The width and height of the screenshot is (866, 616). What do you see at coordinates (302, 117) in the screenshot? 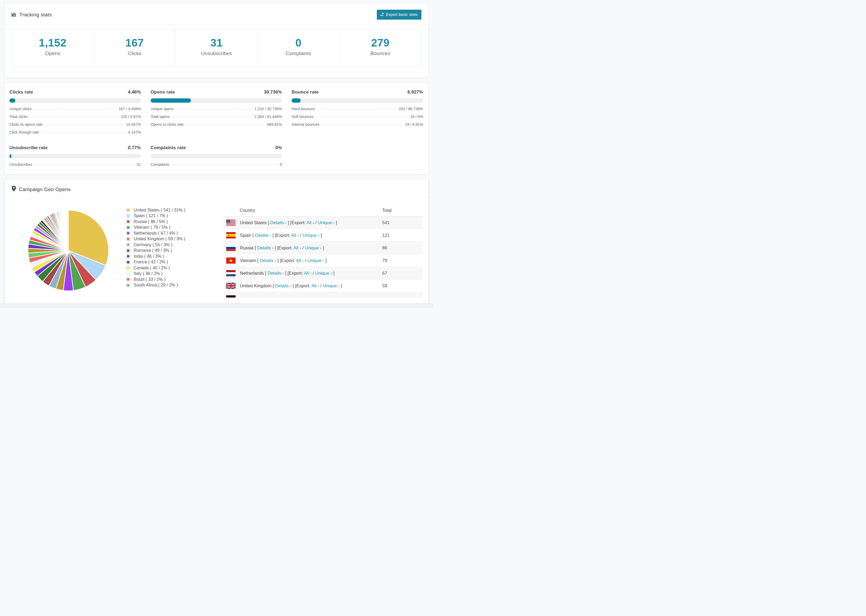
I see `rate-row-label: Soft bounces` at bounding box center [302, 117].